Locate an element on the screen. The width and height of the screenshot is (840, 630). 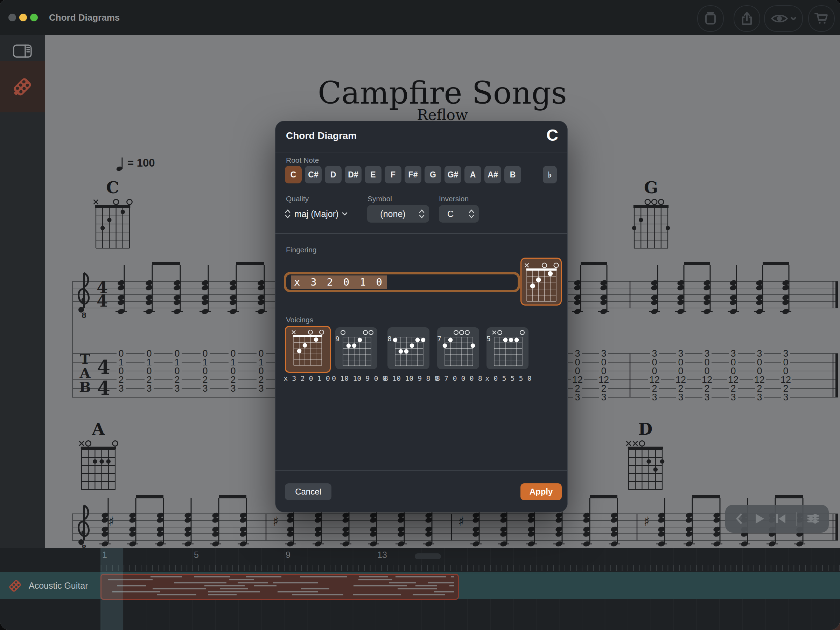
cart-button is located at coordinates (821, 19).